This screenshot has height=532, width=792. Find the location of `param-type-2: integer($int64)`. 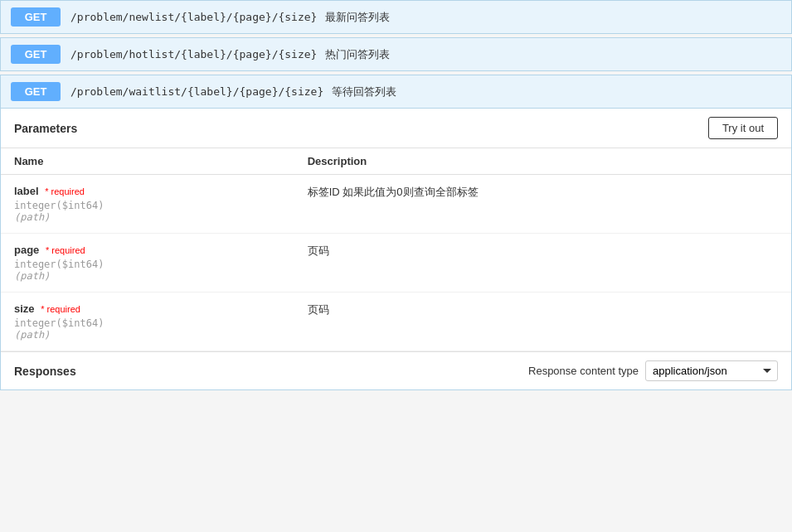

param-type-2: integer($int64) is located at coordinates (148, 323).